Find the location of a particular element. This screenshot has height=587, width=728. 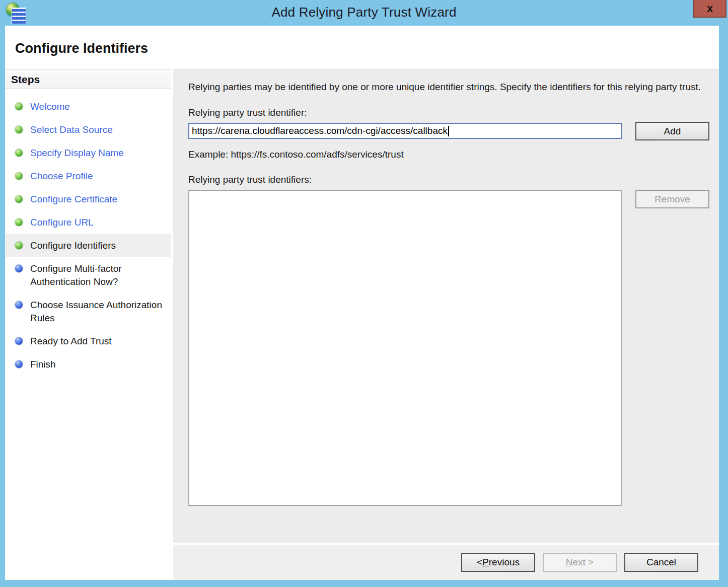

step-item-select-data-source: Select Data Source is located at coordinates (88, 130).